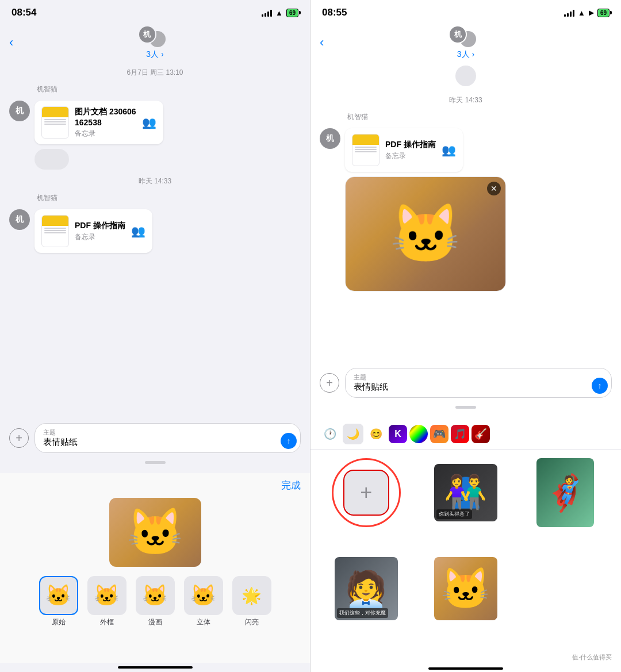  Describe the element at coordinates (366, 589) in the screenshot. I see `right-sticker-cell-man: 🧑‍💼 我们这些，对你充魔` at that location.